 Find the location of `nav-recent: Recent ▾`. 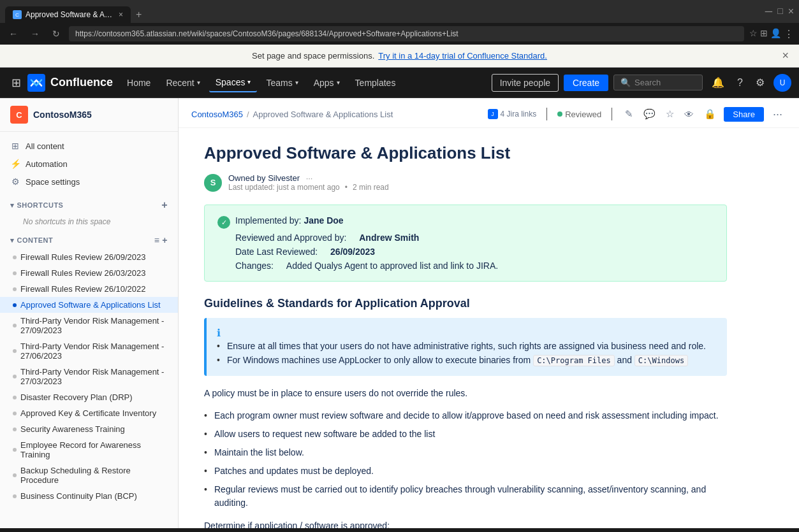

nav-recent: Recent ▾ is located at coordinates (182, 83).